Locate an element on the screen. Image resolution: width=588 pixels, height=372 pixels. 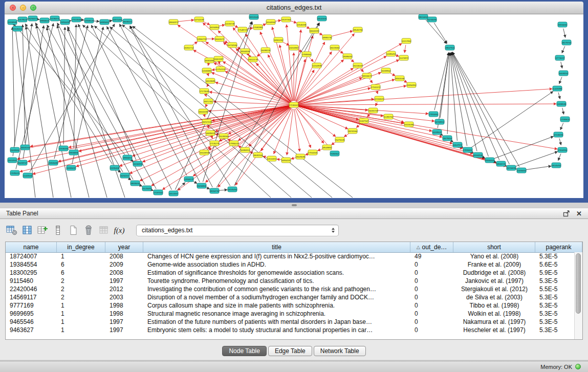
graph-node: 16206355 is located at coordinates (138, 164).